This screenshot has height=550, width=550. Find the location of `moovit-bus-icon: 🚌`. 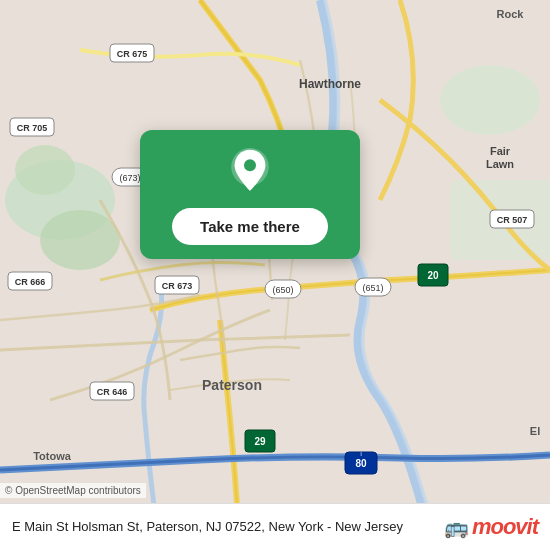

moovit-bus-icon: 🚌 is located at coordinates (456, 527).